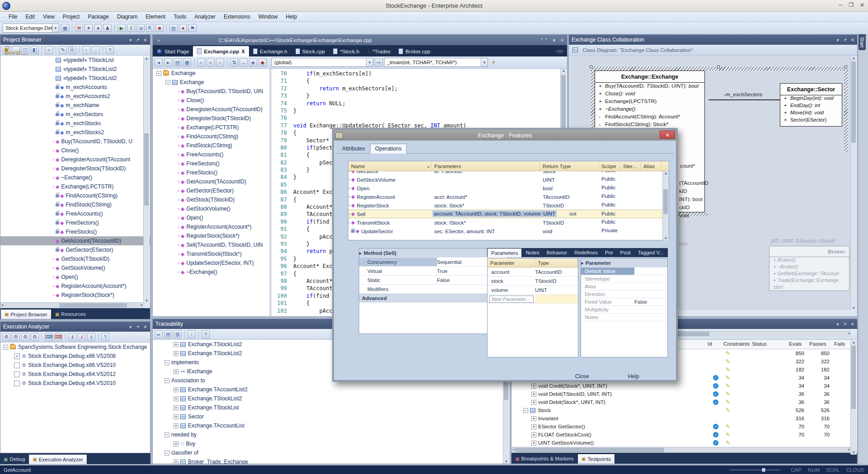 The height and width of the screenshot is (474, 868). What do you see at coordinates (79, 28) in the screenshot?
I see `build-icon: ⚒` at bounding box center [79, 28].